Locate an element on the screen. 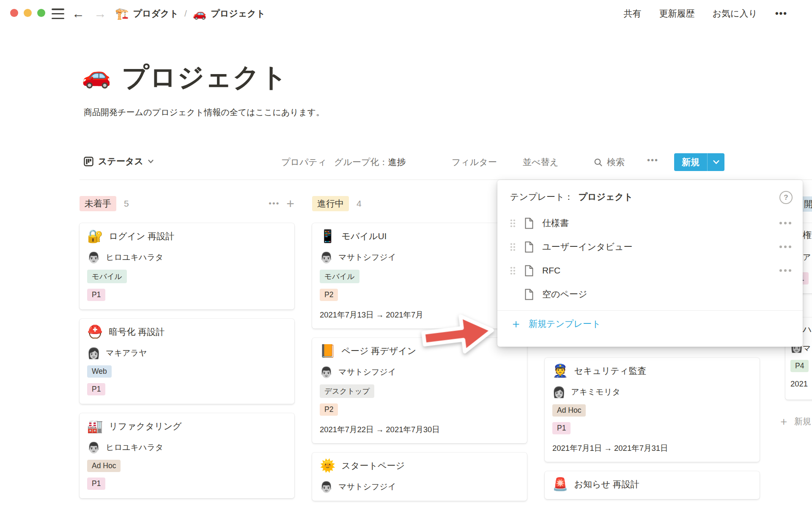 This screenshot has width=812, height=508. search-icon is located at coordinates (598, 163).